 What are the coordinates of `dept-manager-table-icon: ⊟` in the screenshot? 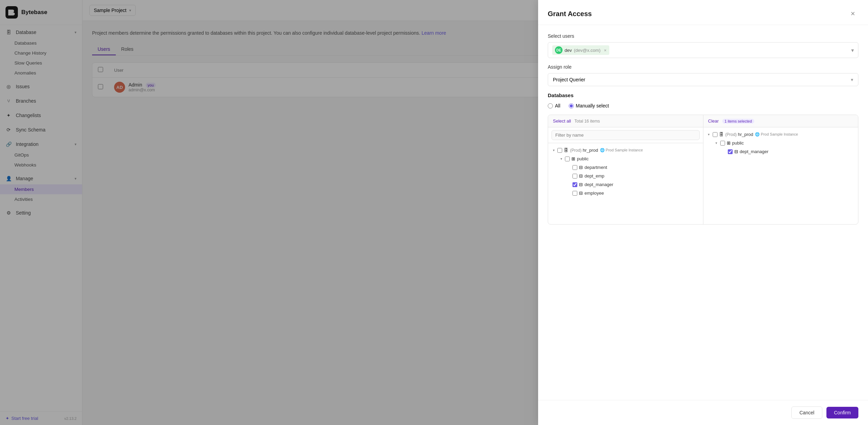 It's located at (581, 185).